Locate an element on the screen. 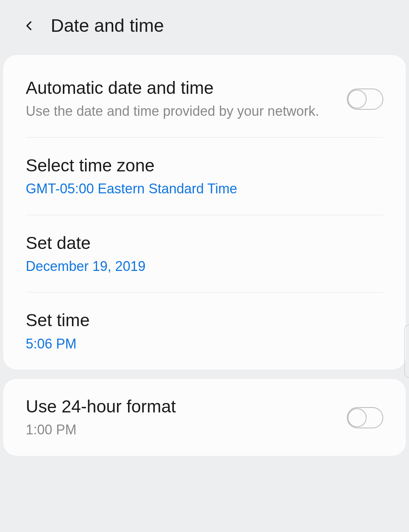 The image size is (409, 532). time-value: 5:06 PM is located at coordinates (204, 344).